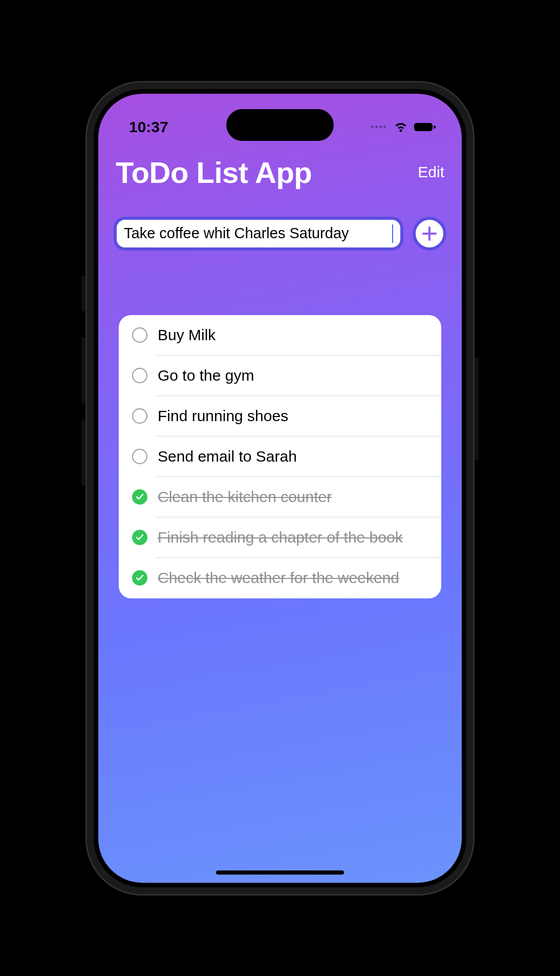  Describe the element at coordinates (429, 234) in the screenshot. I see `plus-icon` at that location.